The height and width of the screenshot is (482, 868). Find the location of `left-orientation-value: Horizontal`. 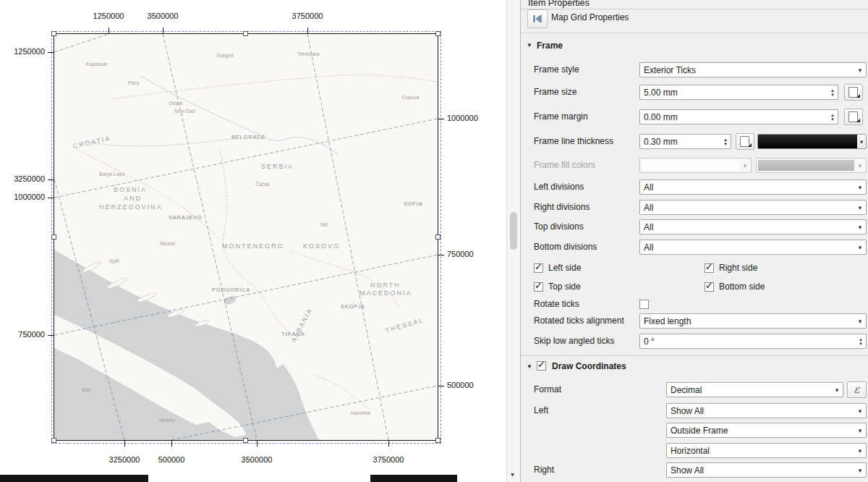

left-orientation-value: Horizontal is located at coordinates (761, 451).